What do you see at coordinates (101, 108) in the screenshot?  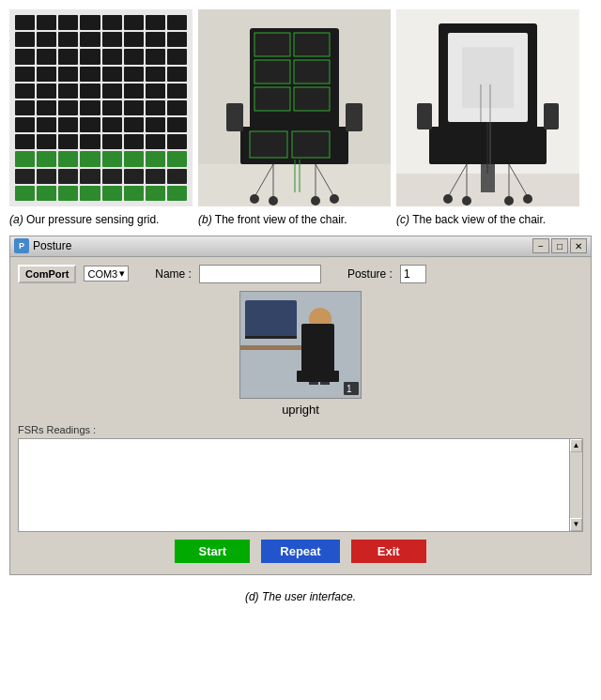 I see `pressure-grid-cells` at bounding box center [101, 108].